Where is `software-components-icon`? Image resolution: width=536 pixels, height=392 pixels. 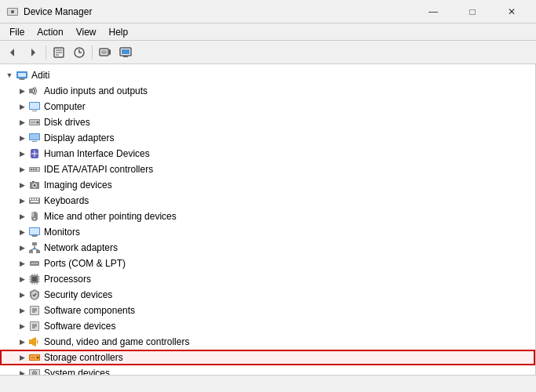 software-components-icon is located at coordinates (35, 310).